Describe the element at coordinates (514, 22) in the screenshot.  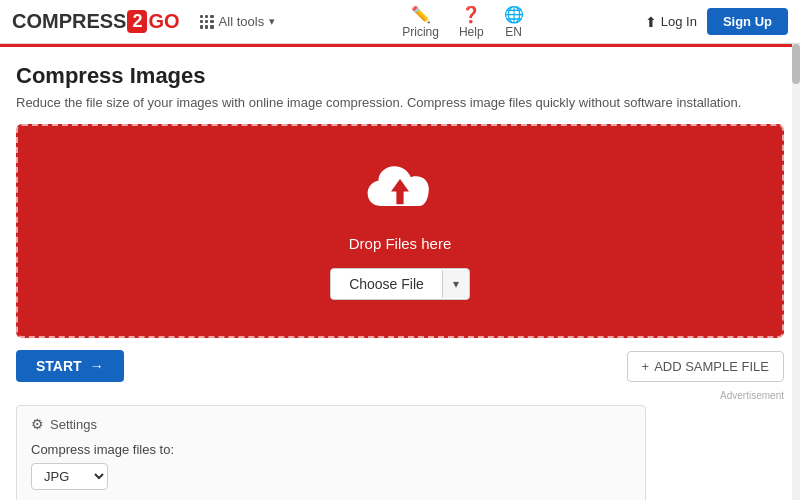
I see `nav-lang: 🌐 EN` at that location.